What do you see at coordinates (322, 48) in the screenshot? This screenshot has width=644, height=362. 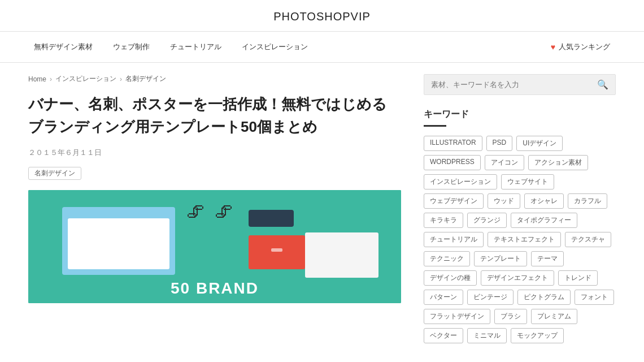 I see `main-nav: 無料デザイン素材 ウェブ制作 チュートリアル インスピレーション ♥ 人気ランキ…` at bounding box center [322, 48].